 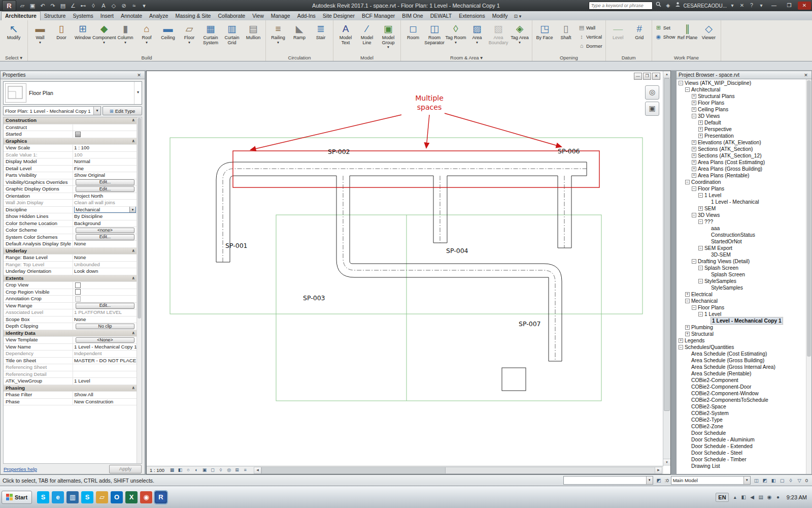 What do you see at coordinates (710, 481) in the screenshot?
I see `design-options-combo: Main Model▾` at bounding box center [710, 481].